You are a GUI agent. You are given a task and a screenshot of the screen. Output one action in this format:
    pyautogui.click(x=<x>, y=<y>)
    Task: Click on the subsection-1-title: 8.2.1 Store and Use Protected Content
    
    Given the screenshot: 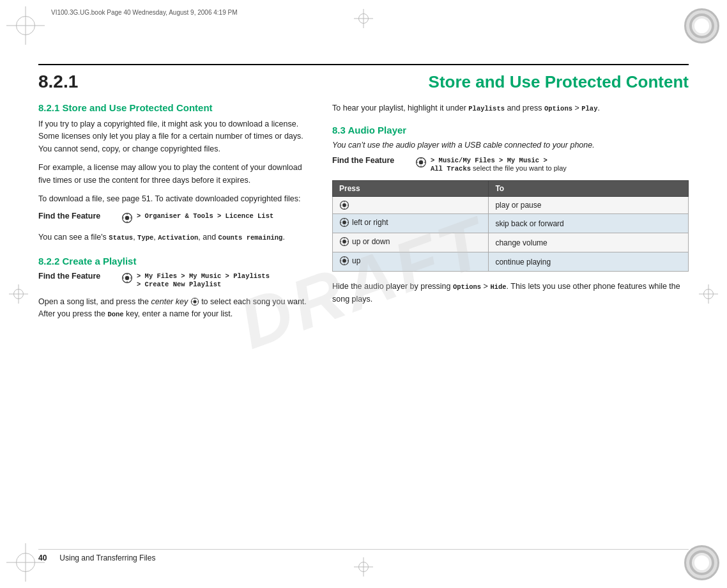 What is the action you would take?
    pyautogui.click(x=172, y=107)
    